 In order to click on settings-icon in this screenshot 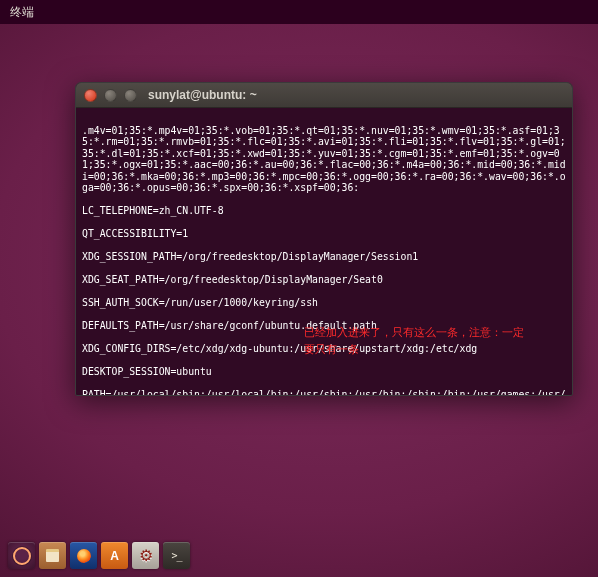, I will do `click(146, 556)`.